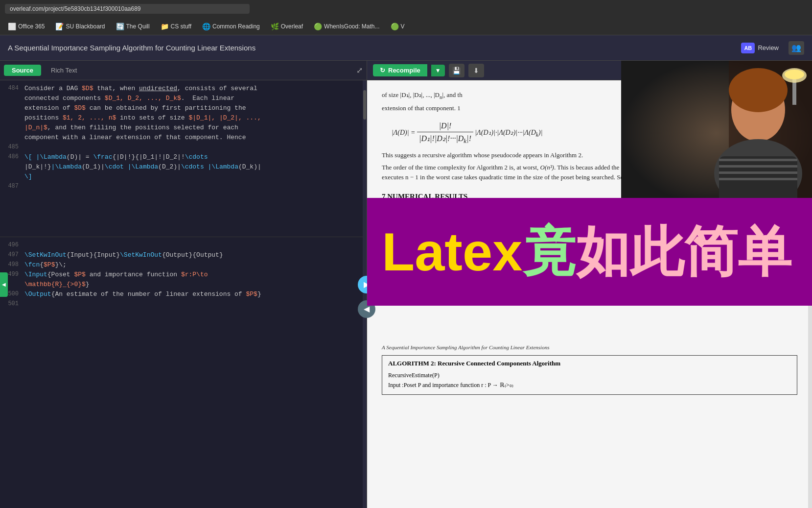 The height and width of the screenshot is (508, 812). Describe the element at coordinates (748, 48) in the screenshot. I see `review-icon: AB` at that location.